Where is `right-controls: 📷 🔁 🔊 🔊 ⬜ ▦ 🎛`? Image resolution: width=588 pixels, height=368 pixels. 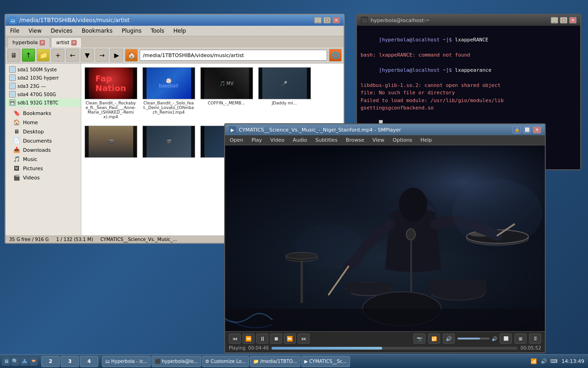
right-controls: 📷 🔁 🔊 🔊 ⬜ ▦ 🎛 is located at coordinates (477, 339).